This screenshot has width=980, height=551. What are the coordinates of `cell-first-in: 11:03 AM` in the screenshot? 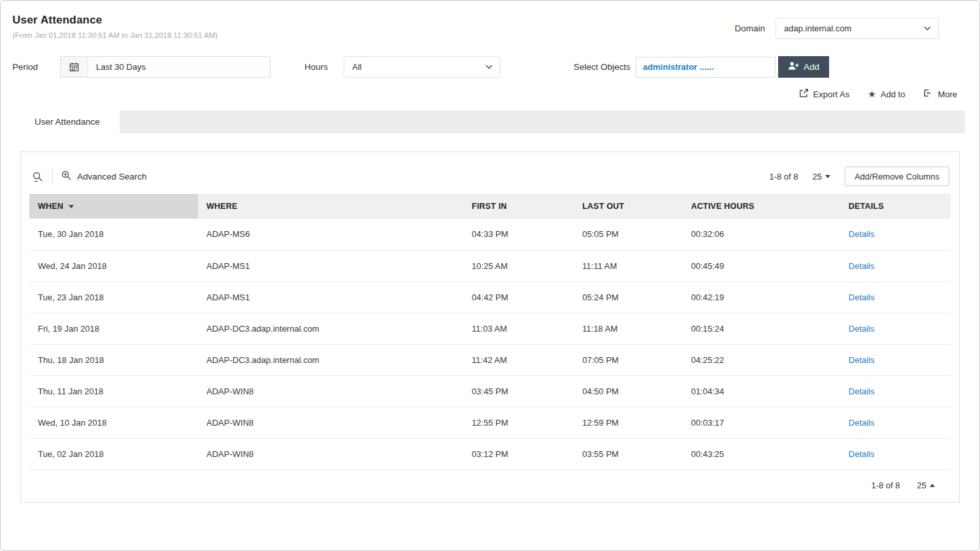 It's located at (519, 328).